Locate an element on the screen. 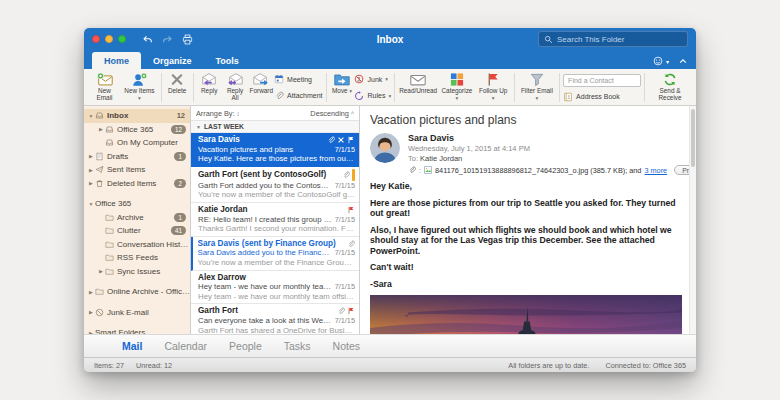 The height and width of the screenshot is (400, 780). rules-icon is located at coordinates (359, 96).